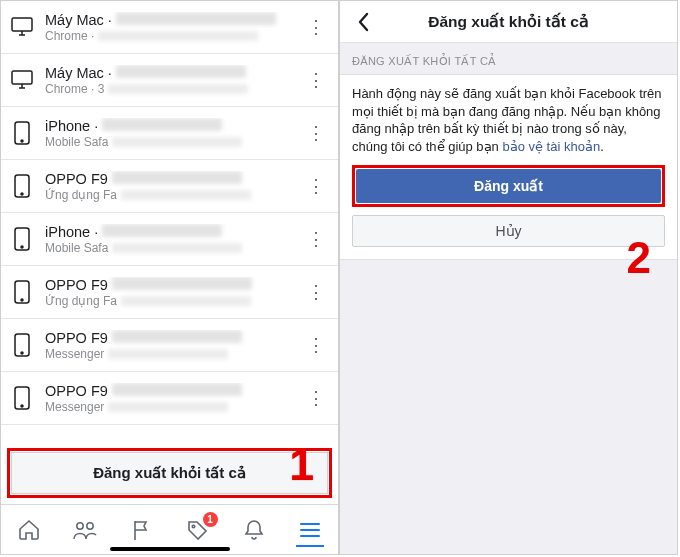 Image resolution: width=680 pixels, height=557 pixels. Describe the element at coordinates (174, 28) in the screenshot. I see `device-text: Máy Mac ·Chrome ·` at that location.